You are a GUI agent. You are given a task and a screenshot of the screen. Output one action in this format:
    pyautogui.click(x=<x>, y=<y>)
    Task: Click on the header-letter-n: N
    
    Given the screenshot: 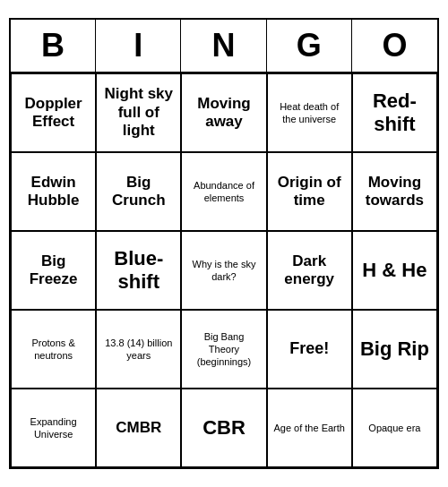 What is the action you would take?
    pyautogui.click(x=224, y=46)
    